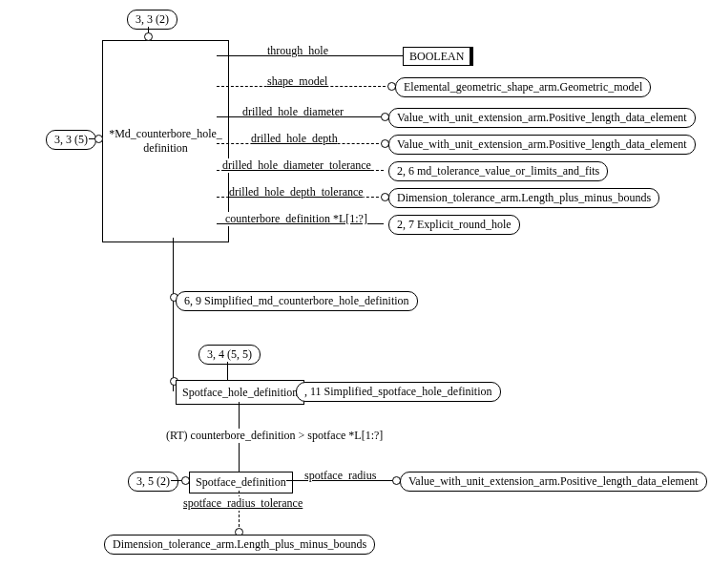  What do you see at coordinates (71, 139) in the screenshot?
I see `ref-left: 3, 3 (5)` at bounding box center [71, 139].